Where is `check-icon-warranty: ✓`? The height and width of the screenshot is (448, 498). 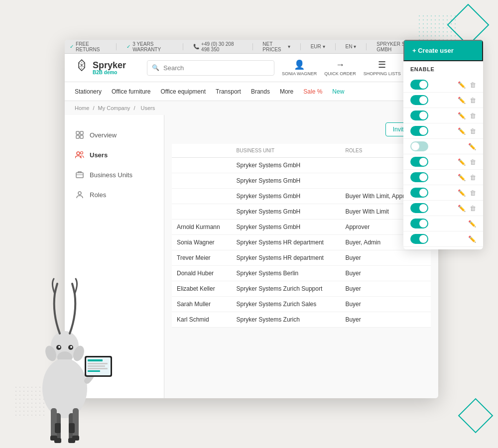
check-icon-warranty: ✓ is located at coordinates (128, 47).